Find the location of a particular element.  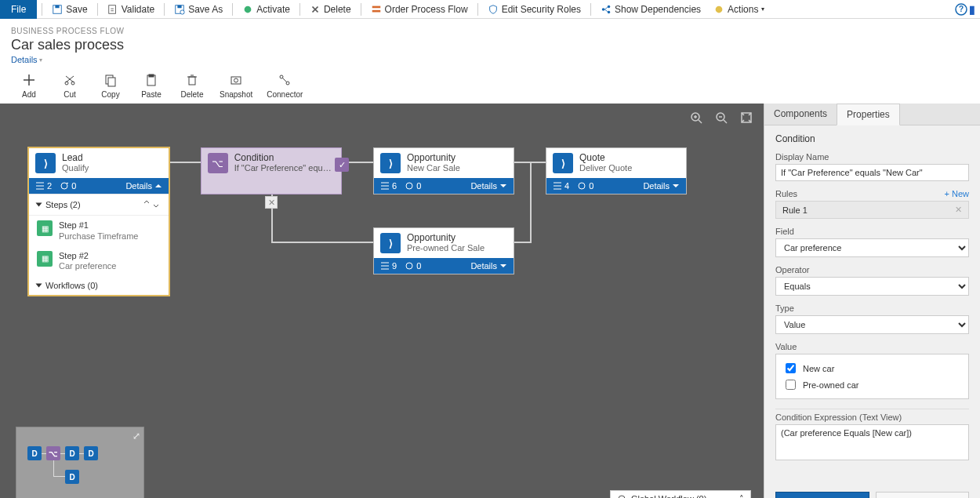

help-icon: ? is located at coordinates (961, 9).